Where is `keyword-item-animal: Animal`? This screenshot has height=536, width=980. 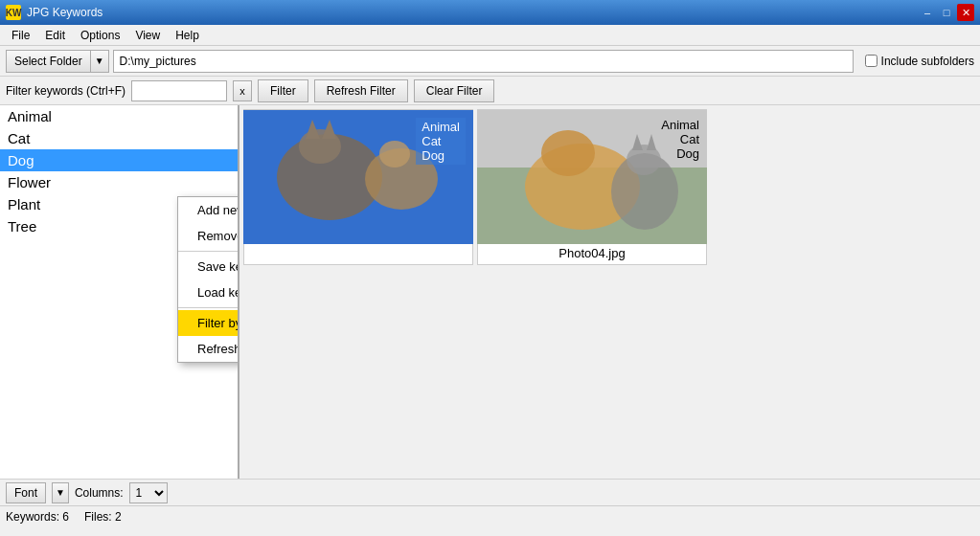
keyword-item-animal: Animal is located at coordinates (119, 117).